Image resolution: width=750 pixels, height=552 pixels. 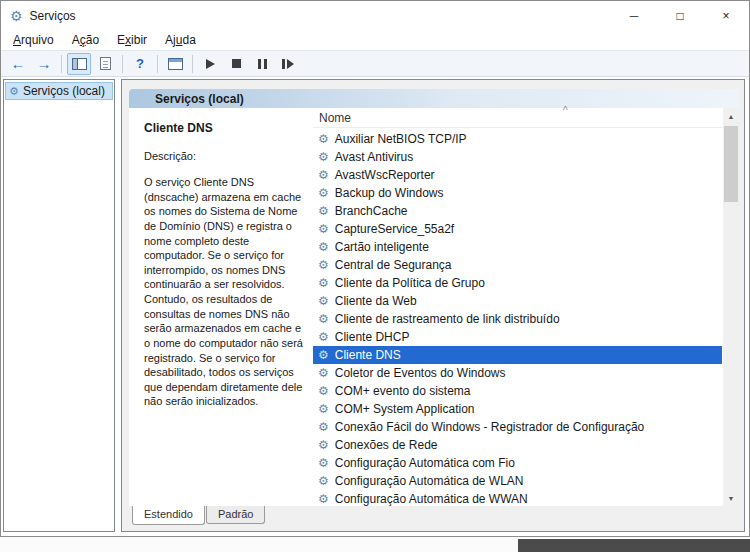 What do you see at coordinates (262, 64) in the screenshot?
I see `pause-icon` at bounding box center [262, 64].